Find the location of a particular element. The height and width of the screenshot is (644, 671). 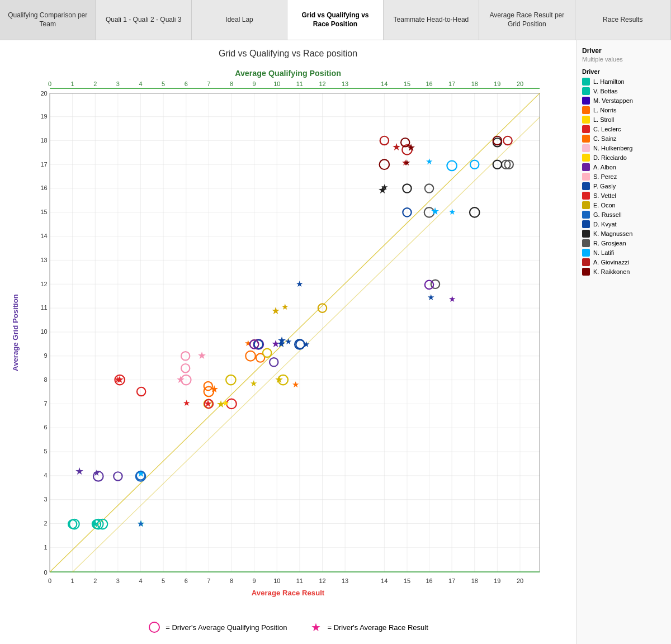

mag-race3: ★ is located at coordinates (385, 187).